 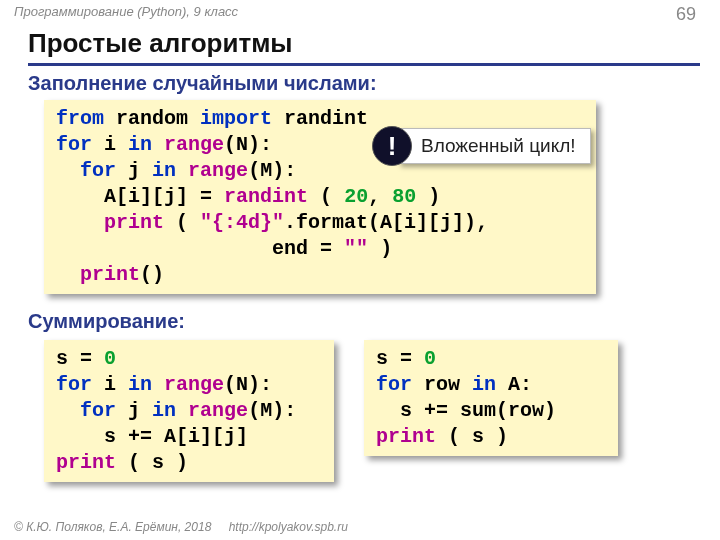 I want to click on num-0: 0, so click(x=110, y=358).